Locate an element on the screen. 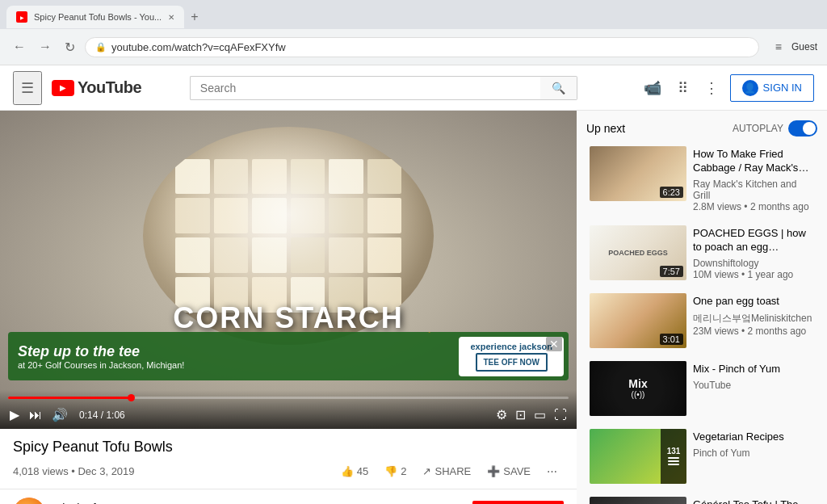 This screenshot has height=504, width=827. sv-channel-5: Pinch of Yum is located at coordinates (754, 453).